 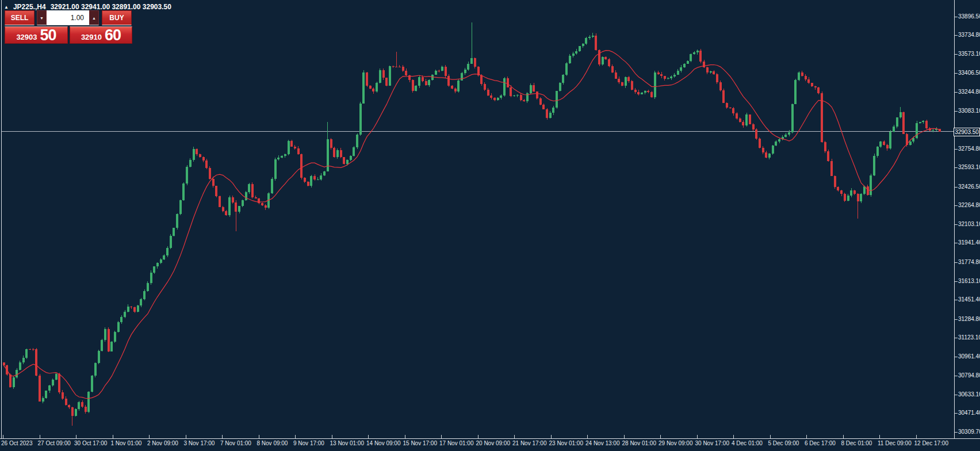 What do you see at coordinates (101, 35) in the screenshot?
I see `ask-price-tile: 32910 60` at bounding box center [101, 35].